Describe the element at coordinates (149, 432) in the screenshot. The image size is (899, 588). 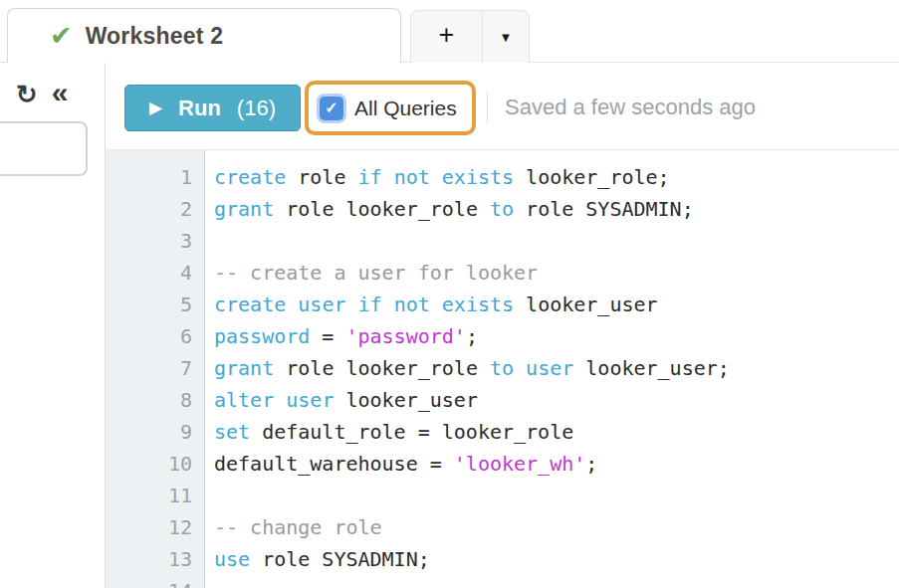
I see `line-number: 9` at that location.